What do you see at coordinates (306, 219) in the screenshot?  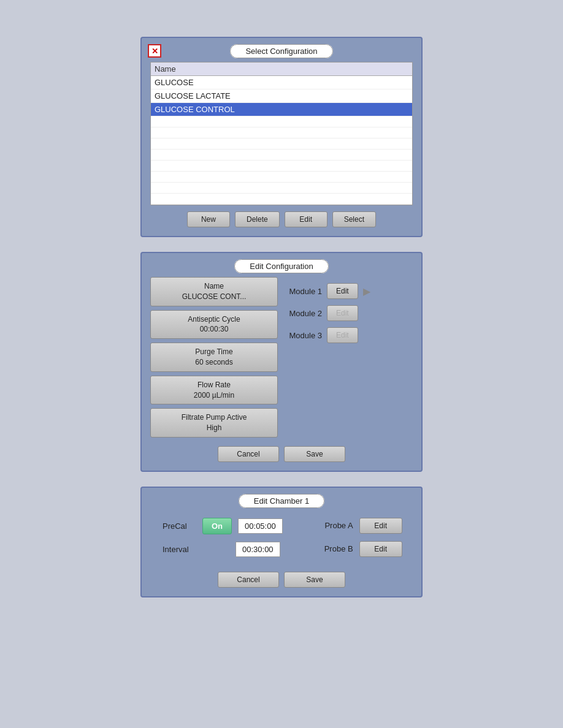 I see `edit-button: Edit` at bounding box center [306, 219].